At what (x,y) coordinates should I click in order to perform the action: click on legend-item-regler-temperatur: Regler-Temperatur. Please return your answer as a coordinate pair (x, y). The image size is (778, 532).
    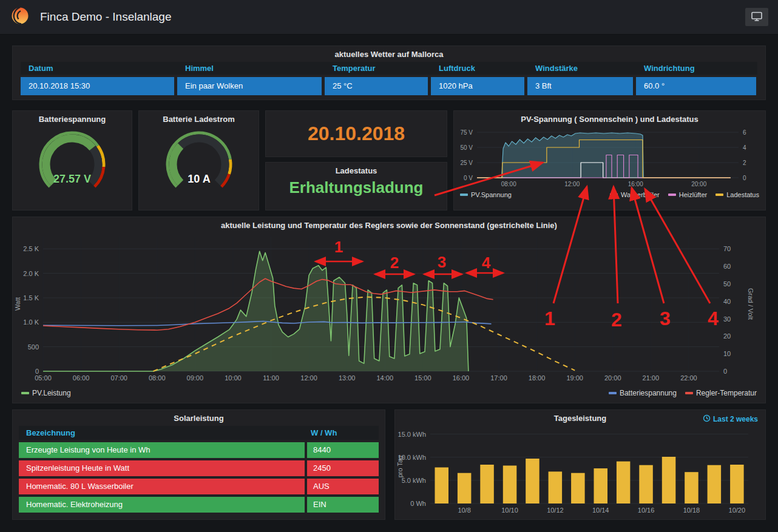
    Looking at the image, I should click on (721, 393).